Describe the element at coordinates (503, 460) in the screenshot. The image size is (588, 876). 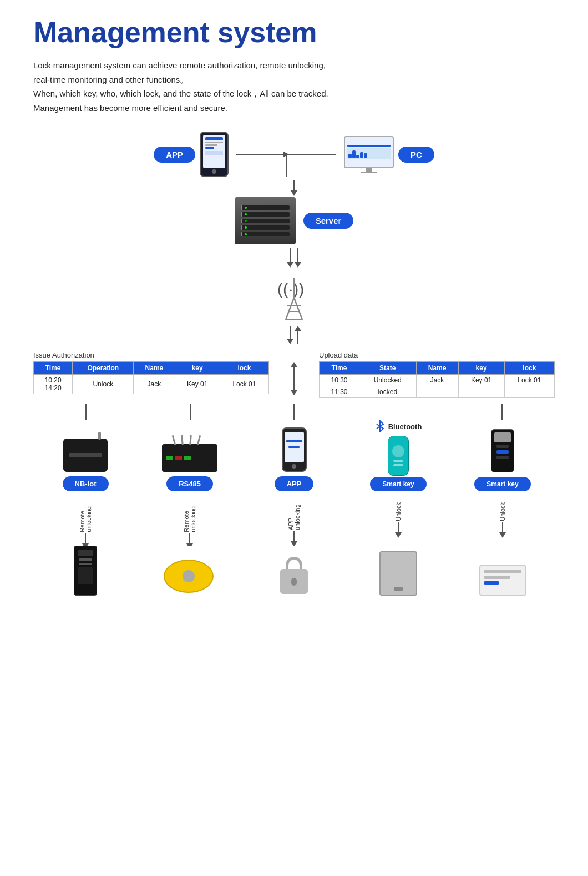
I see `smartkey-col: Smart key` at that location.